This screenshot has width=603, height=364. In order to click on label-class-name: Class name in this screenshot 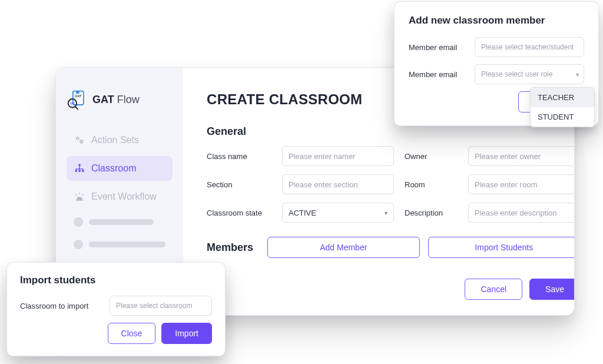, I will do `click(239, 157)`.